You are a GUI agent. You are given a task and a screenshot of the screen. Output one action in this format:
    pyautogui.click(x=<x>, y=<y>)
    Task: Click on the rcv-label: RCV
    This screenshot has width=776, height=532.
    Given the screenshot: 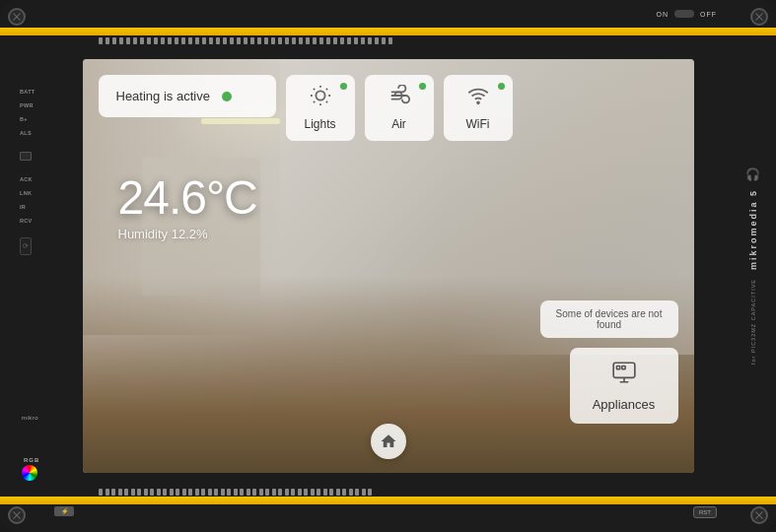 What is the action you would take?
    pyautogui.click(x=28, y=221)
    